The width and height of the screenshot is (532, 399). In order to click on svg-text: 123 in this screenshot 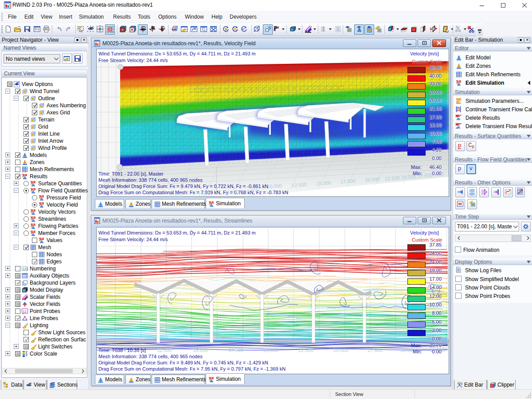, I will do `click(25, 269)`.